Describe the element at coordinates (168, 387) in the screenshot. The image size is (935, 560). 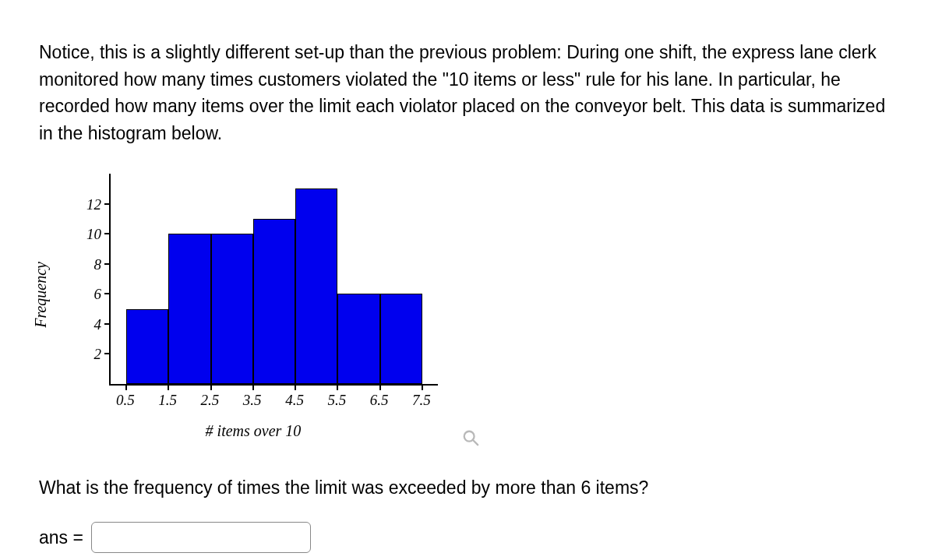
I see `x-tick: 1.5` at that location.